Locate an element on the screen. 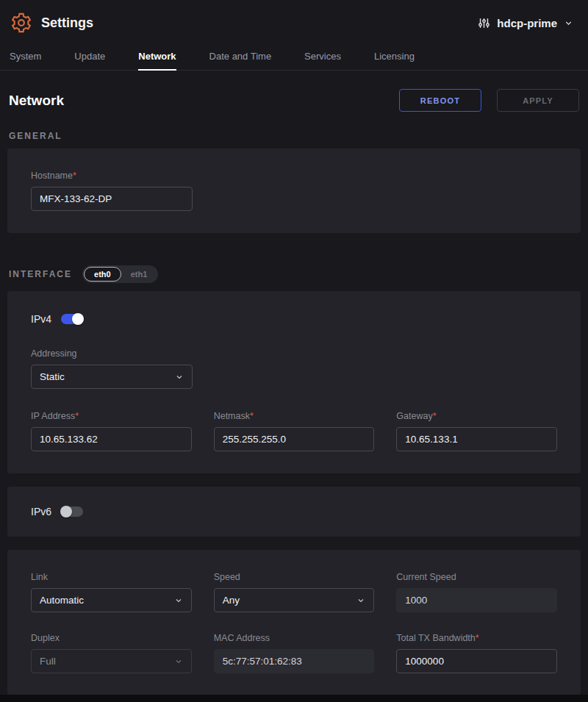 Image resolution: width=588 pixels, height=702 pixels. page-title: Network is located at coordinates (37, 101).